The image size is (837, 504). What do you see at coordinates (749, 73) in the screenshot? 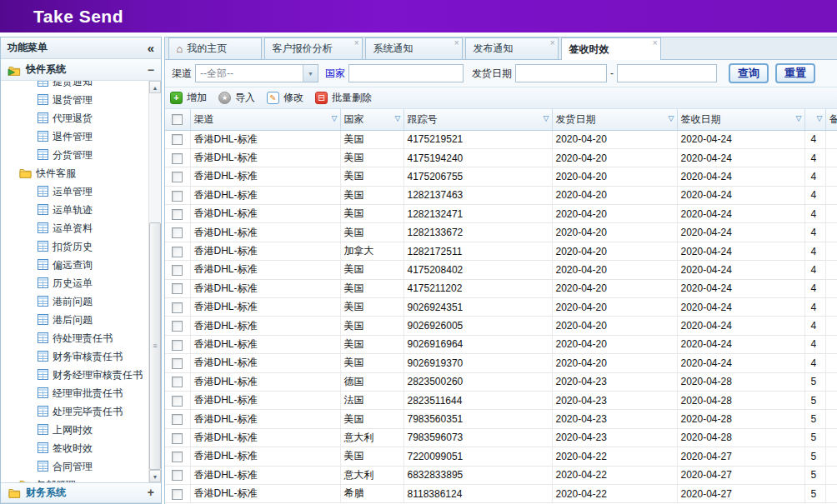
I see `search-button: 查询` at bounding box center [749, 73].